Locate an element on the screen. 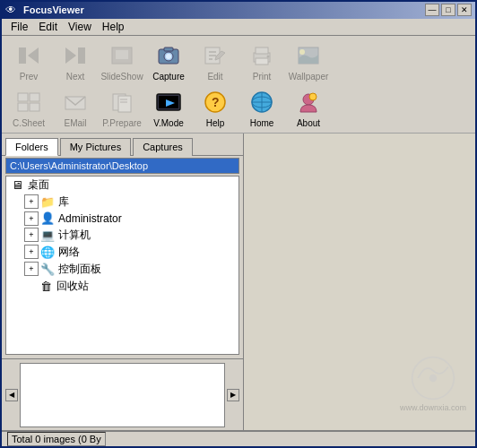 The height and width of the screenshot is (448, 477). tree-item-admin: + 👤 Administrator is located at coordinates (122, 219).